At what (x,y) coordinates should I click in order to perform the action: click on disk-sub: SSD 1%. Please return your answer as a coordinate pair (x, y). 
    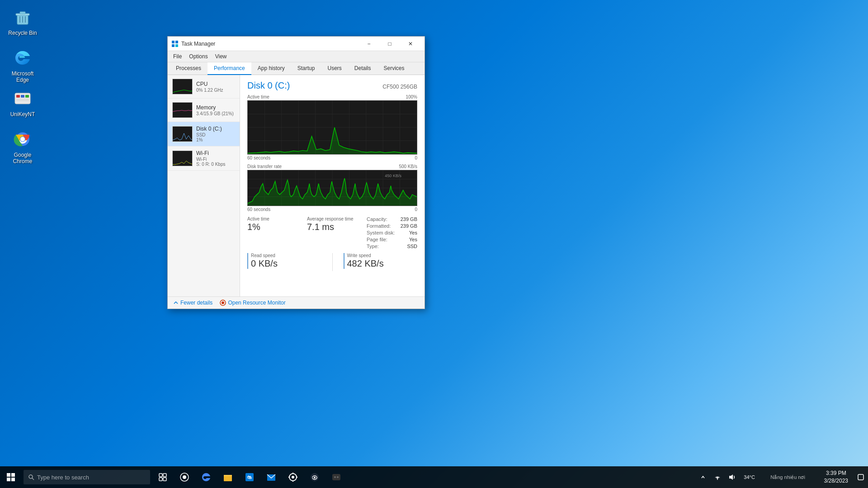
    Looking at the image, I should click on (216, 137).